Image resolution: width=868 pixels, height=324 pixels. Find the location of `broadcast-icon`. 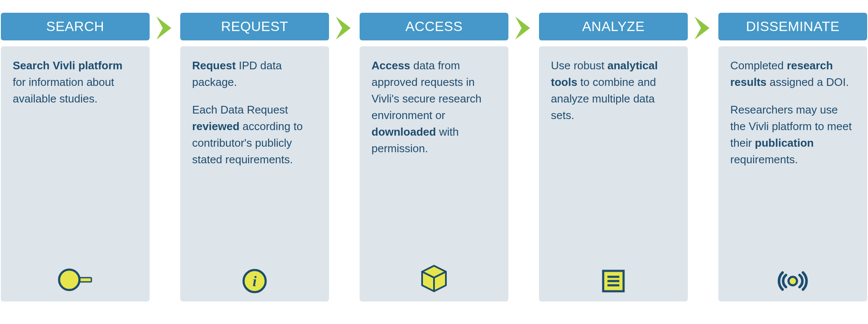

broadcast-icon is located at coordinates (793, 281).